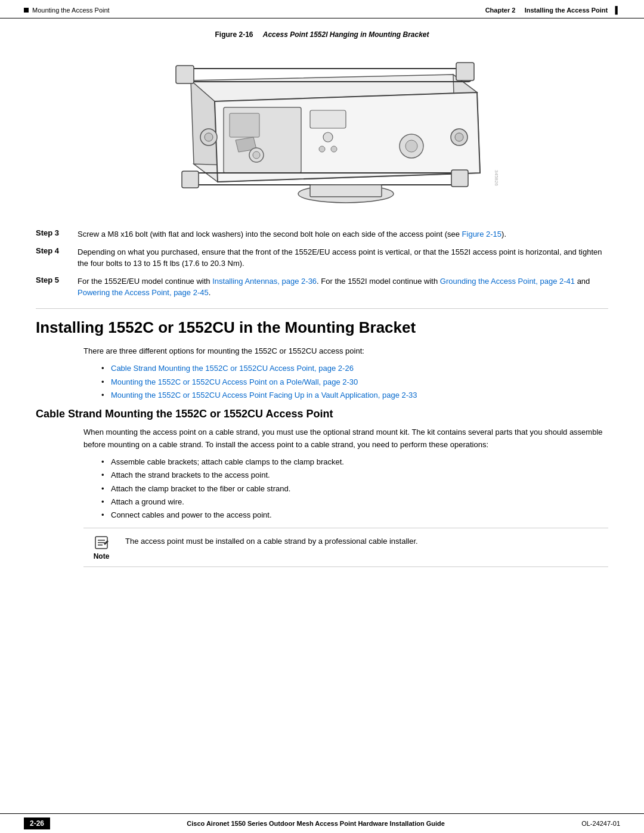  I want to click on subsection-heading: Cable Strand Mounting the 1552C or 1552C…, so click(322, 414).